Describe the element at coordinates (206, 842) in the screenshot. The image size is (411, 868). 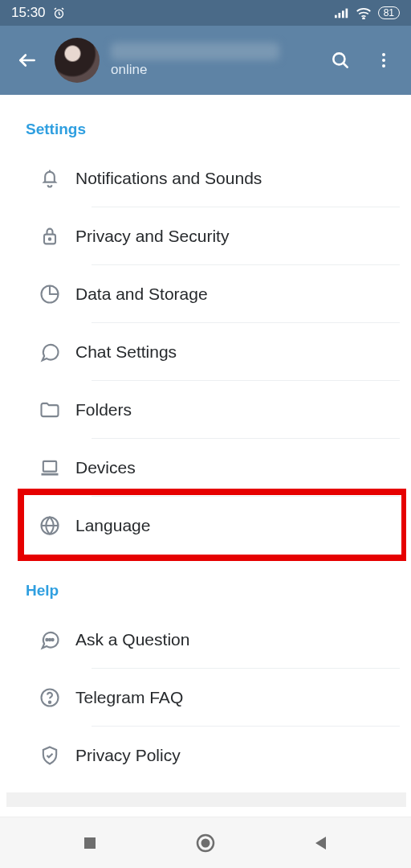
I see `android-nav-bar` at that location.